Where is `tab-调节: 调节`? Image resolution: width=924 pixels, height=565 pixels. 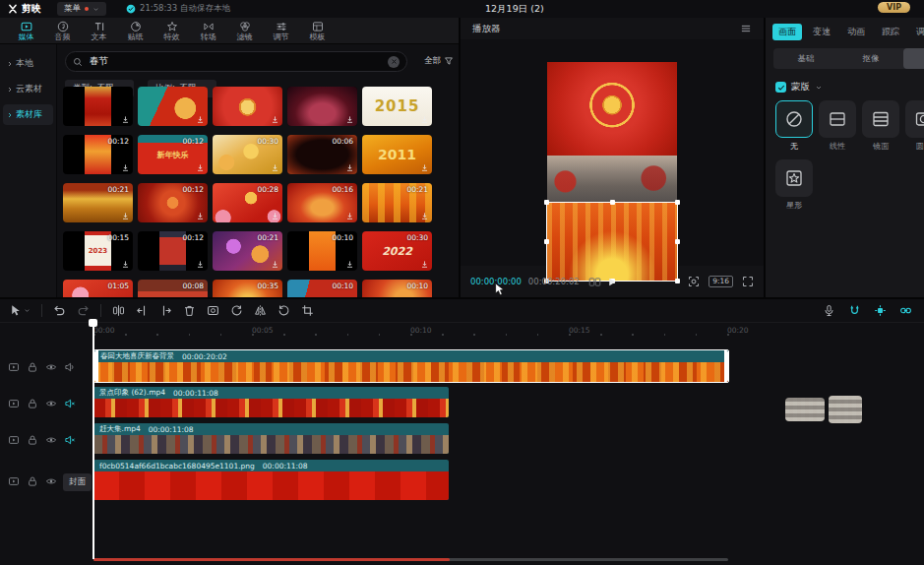
tab-调节: 调节 is located at coordinates (917, 31).